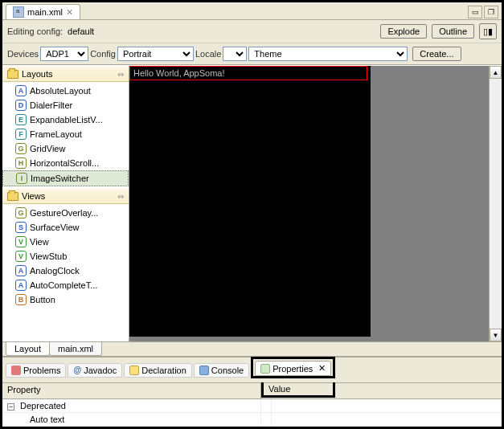 The height and width of the screenshot is (429, 504). I want to click on letter-icon: F, so click(21, 134).